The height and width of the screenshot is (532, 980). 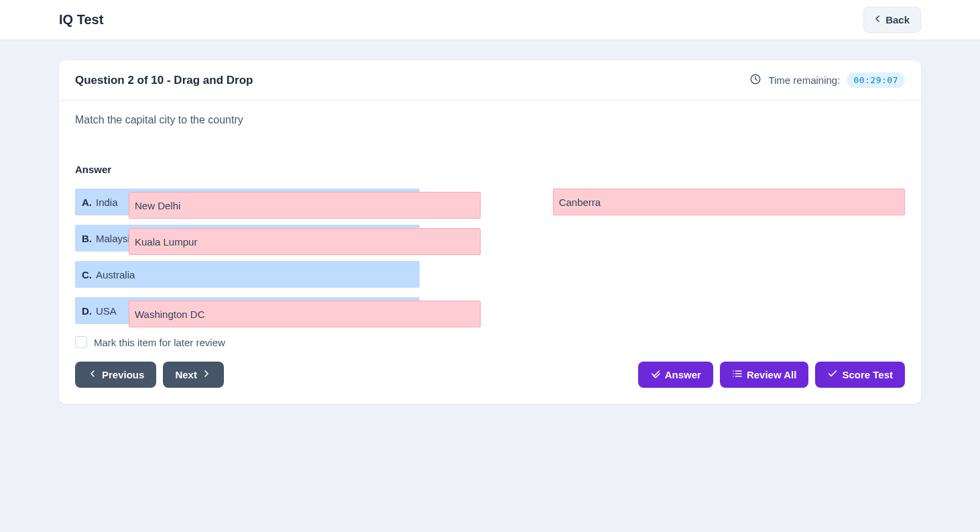 I want to click on chip-label: Canberra, so click(x=580, y=203).